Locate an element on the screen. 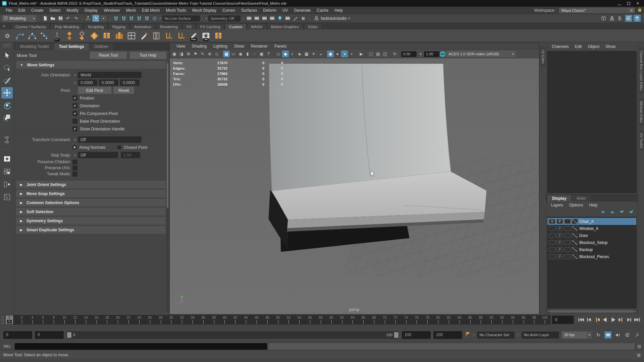  timeline-playhead: 0 0 is located at coordinates (9, 320).